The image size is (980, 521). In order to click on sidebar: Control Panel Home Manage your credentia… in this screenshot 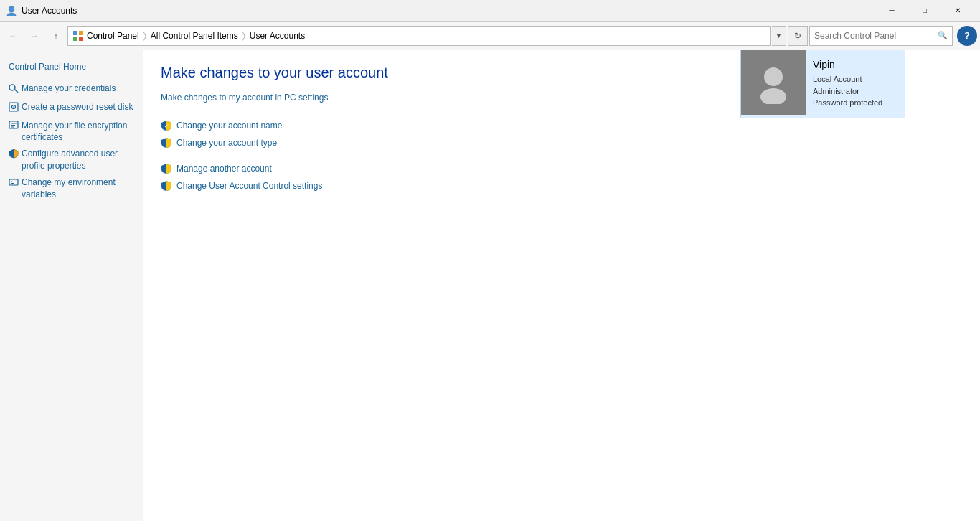, I will do `click(72, 286)`.